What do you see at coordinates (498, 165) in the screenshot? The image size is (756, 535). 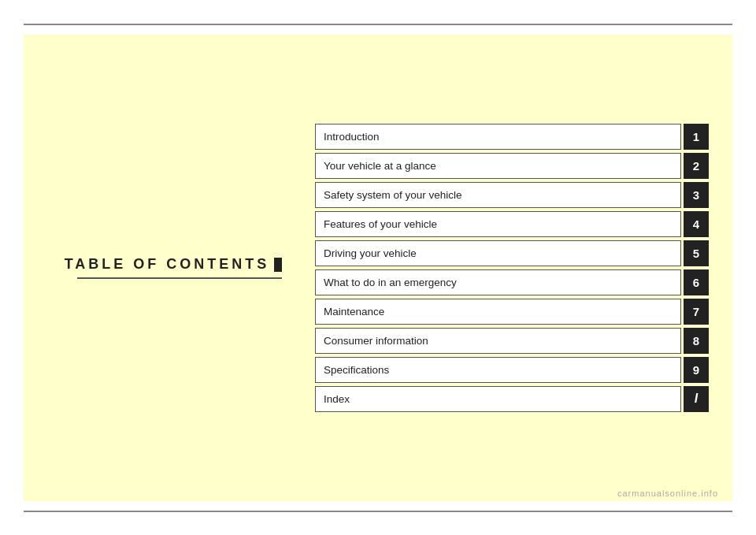 I see `toc-item-label: Your vehicle at a glance` at bounding box center [498, 165].